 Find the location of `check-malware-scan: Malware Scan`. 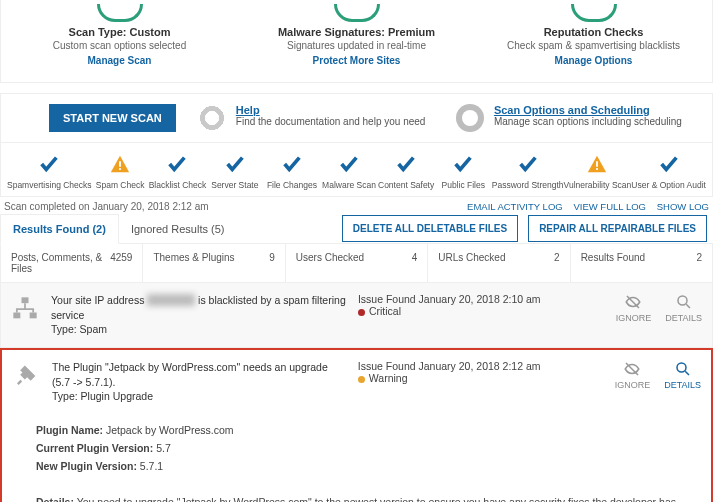

check-malware-scan: Malware Scan is located at coordinates (348, 172).